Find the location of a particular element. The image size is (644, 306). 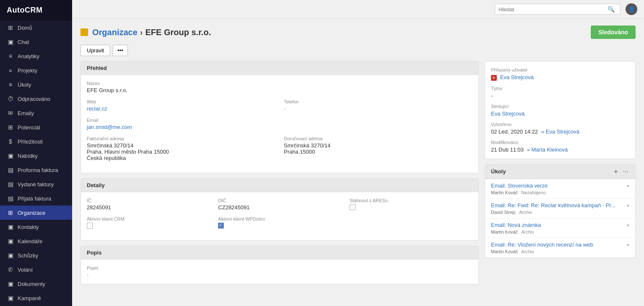

sidebar: AutoCRM ⊞Domů▣Chat≡Analytiky»Projekty≡Úk… is located at coordinates (36, 153).